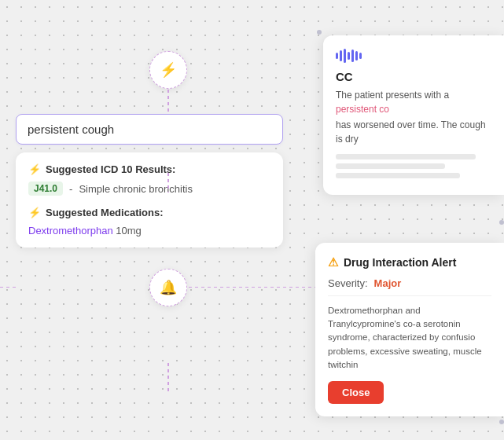  What do you see at coordinates (414, 102) in the screenshot?
I see `cc-text: The patient presents with a persistent c…` at bounding box center [414, 102].